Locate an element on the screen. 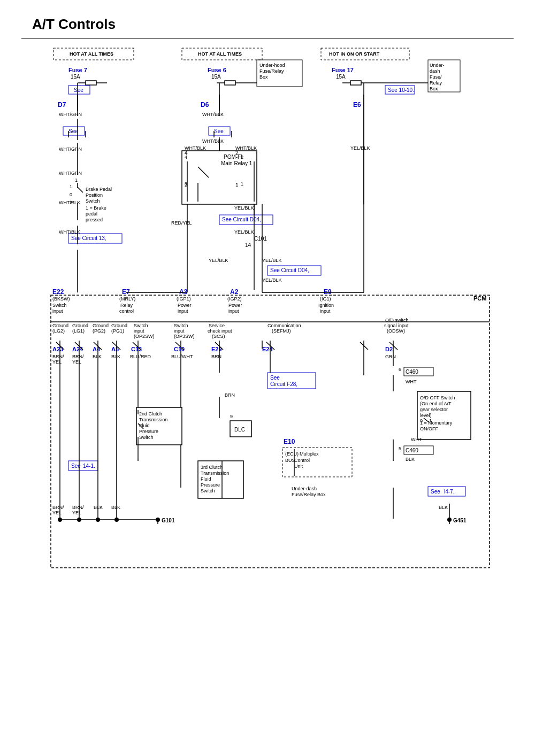 The height and width of the screenshot is (756, 535). sw-op2sw: Switch is located at coordinates (141, 326).